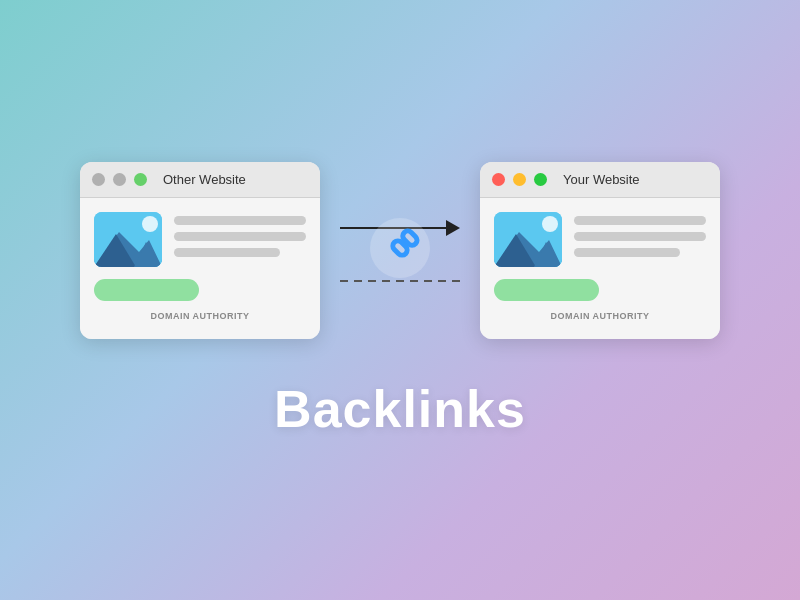 The width and height of the screenshot is (800, 600). What do you see at coordinates (600, 250) in the screenshot?
I see `your-website-card: Your Website` at bounding box center [600, 250].